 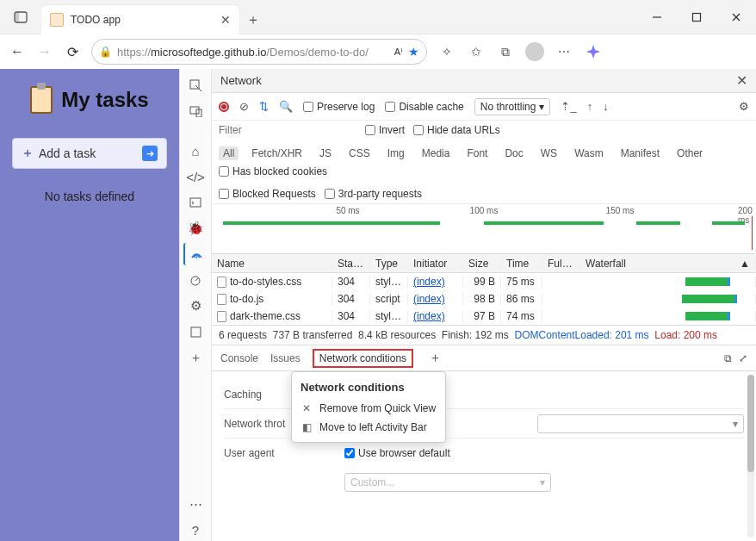 What do you see at coordinates (374, 194) in the screenshot?
I see `third-party-checkbox: 3rd-party requests` at bounding box center [374, 194].